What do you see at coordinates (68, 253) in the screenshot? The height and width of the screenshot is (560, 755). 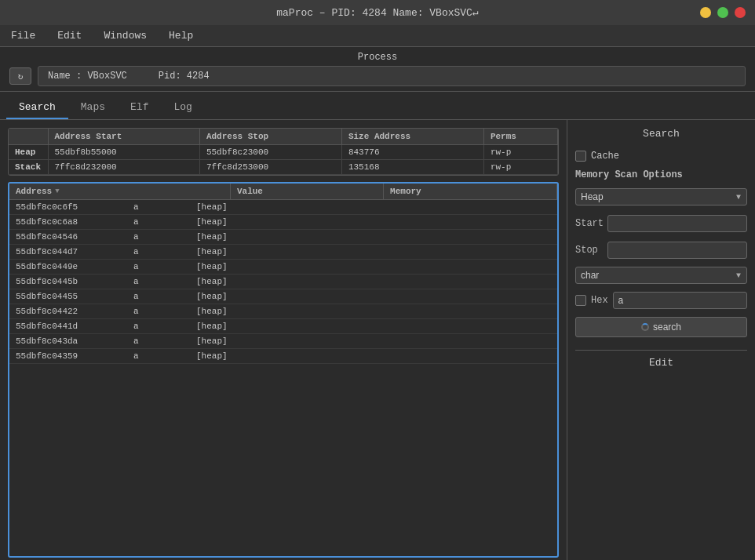 I see `result-address: 55dbf8c044d7` at bounding box center [68, 253].